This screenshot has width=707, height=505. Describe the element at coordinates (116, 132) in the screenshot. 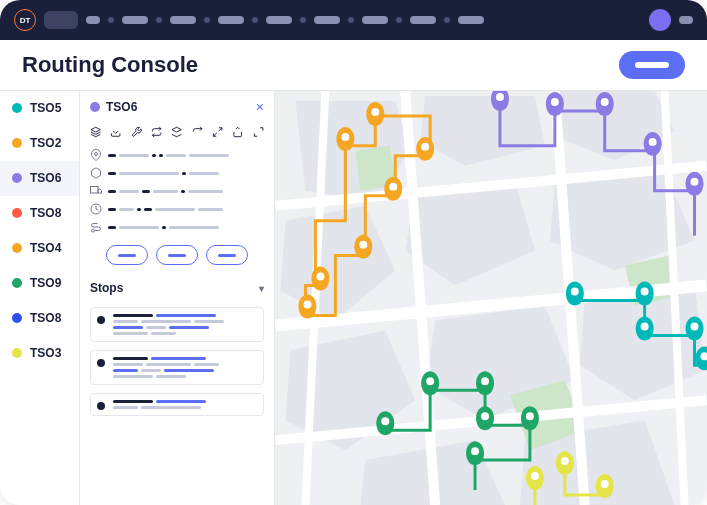

I see `export-icon` at that location.